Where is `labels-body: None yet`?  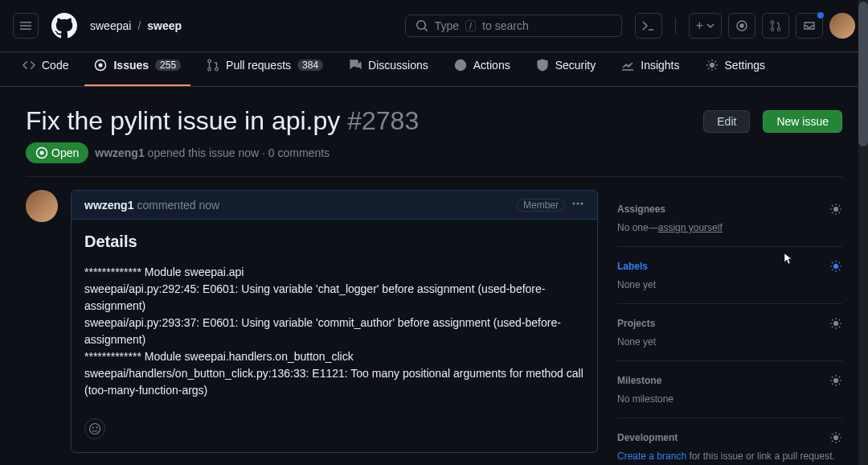 labels-body: None yet is located at coordinates (730, 285).